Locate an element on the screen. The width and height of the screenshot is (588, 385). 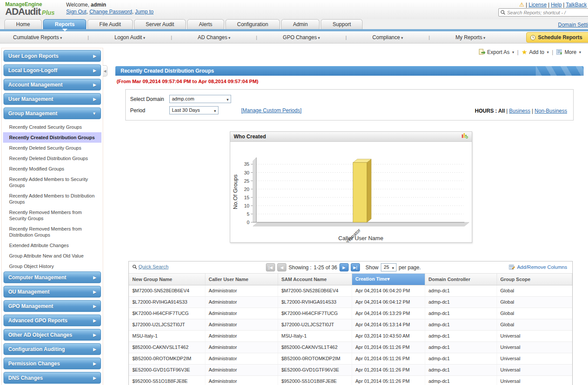
add-to-button: ★ Add to is located at coordinates (535, 52).